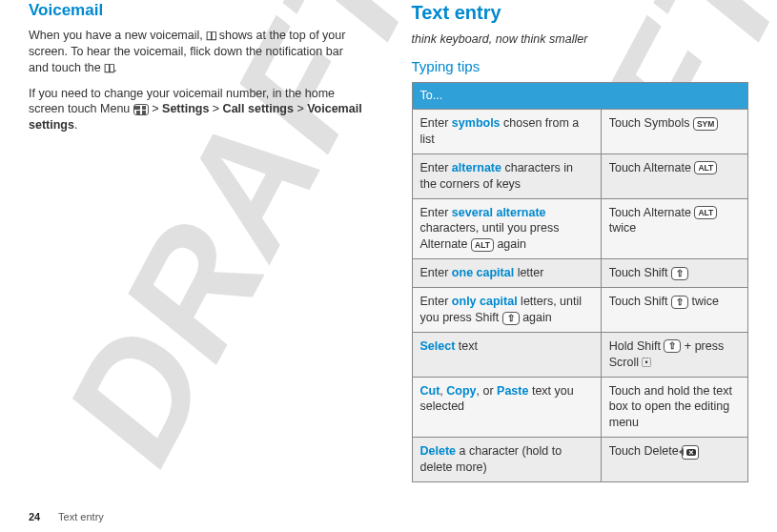 This screenshot has height=532, width=777. What do you see at coordinates (506, 274) in the screenshot?
I see `table-cell-left: Enter one capital letter` at bounding box center [506, 274].